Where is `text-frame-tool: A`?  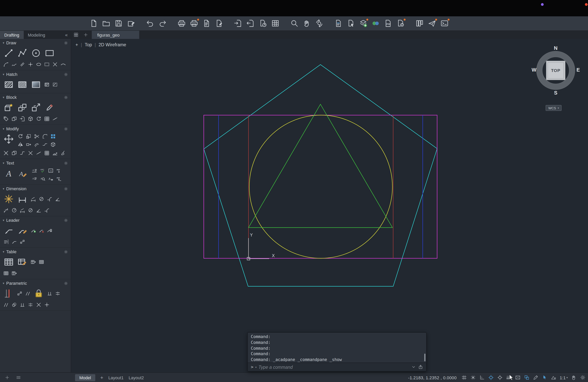
text-frame-tool: A is located at coordinates (50, 170).